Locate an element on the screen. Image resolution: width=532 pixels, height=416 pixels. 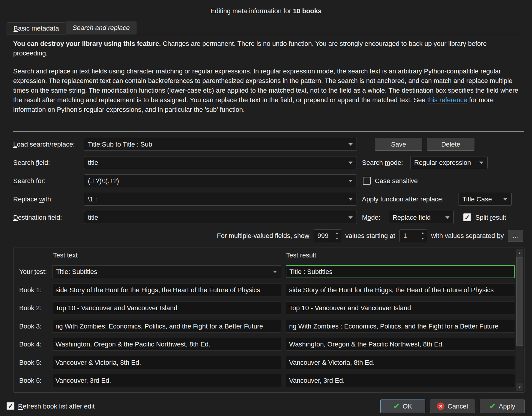
search-field-label: Search field: is located at coordinates (31, 162).